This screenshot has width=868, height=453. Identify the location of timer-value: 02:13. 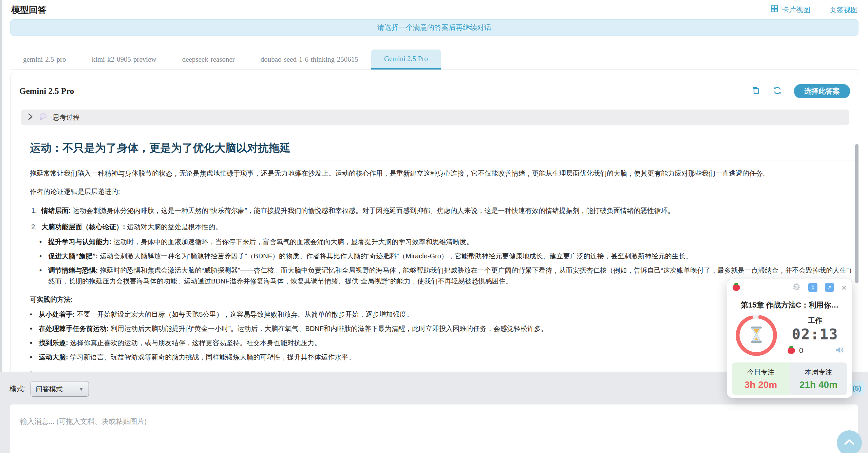
(815, 334).